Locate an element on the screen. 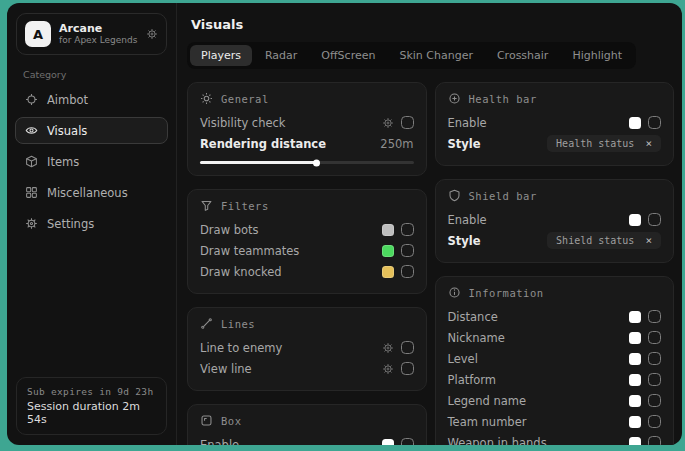 The image size is (685, 451). setting-row: Draw bots is located at coordinates (307, 230).